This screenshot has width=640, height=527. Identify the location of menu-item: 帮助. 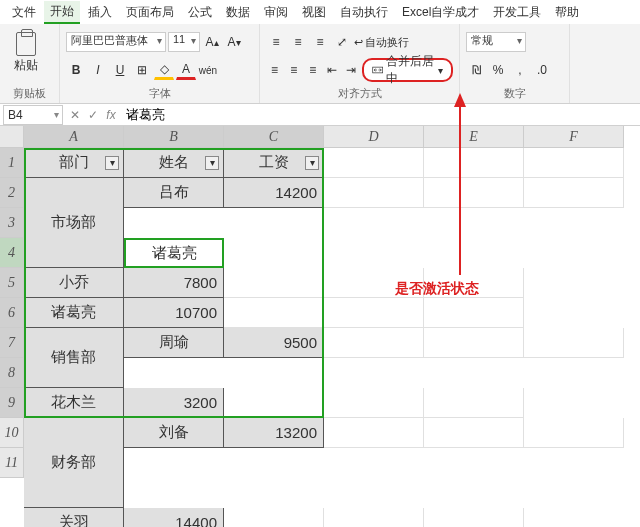
(567, 12).